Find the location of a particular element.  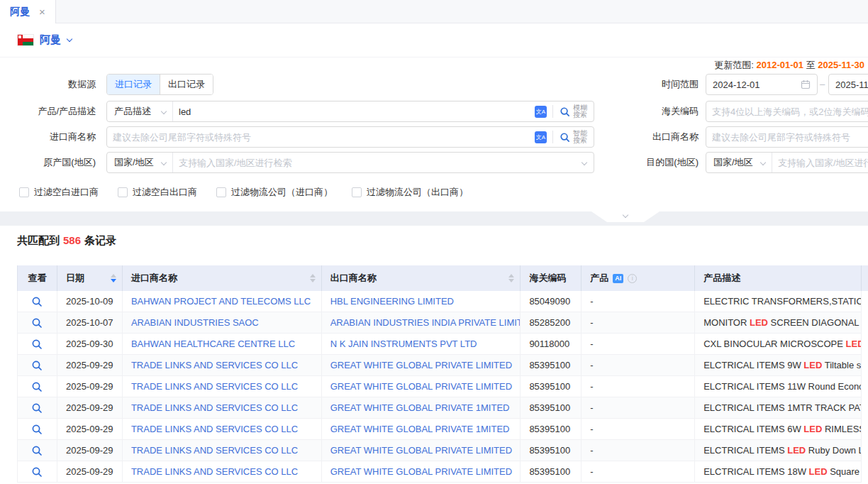

destination-type-select: 国家/地区 is located at coordinates (739, 163).